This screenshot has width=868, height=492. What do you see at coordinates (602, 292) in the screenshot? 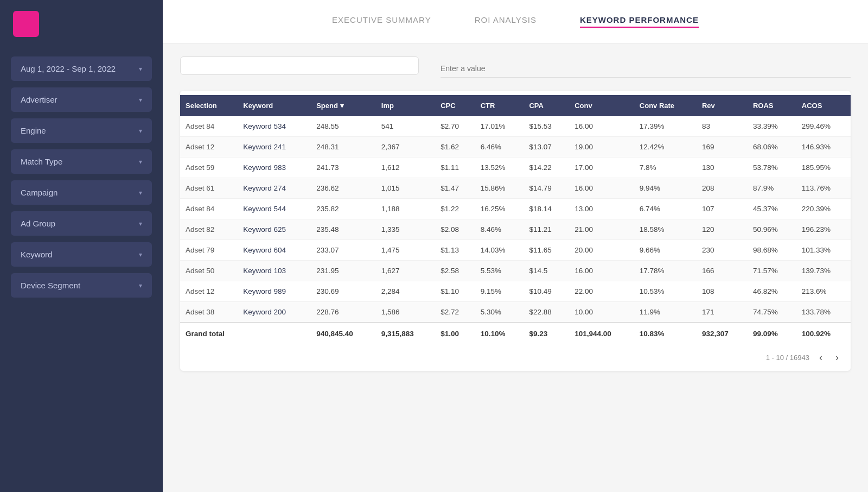
I see `cell-conv: 22.00` at bounding box center [602, 292].